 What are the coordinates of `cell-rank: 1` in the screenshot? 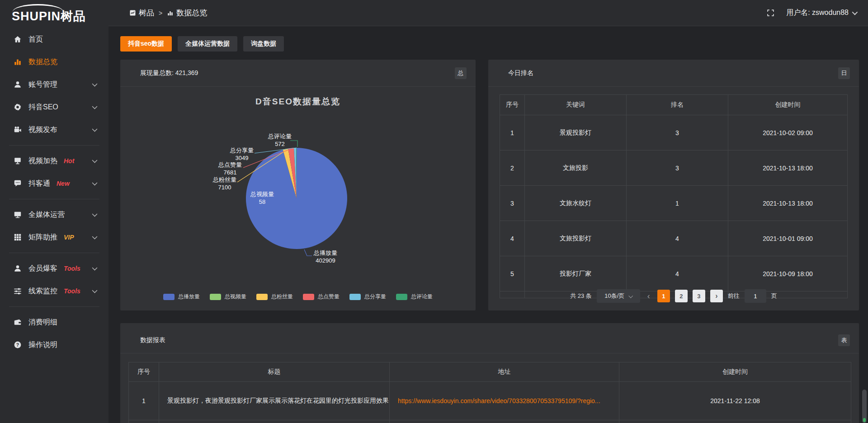 It's located at (677, 203).